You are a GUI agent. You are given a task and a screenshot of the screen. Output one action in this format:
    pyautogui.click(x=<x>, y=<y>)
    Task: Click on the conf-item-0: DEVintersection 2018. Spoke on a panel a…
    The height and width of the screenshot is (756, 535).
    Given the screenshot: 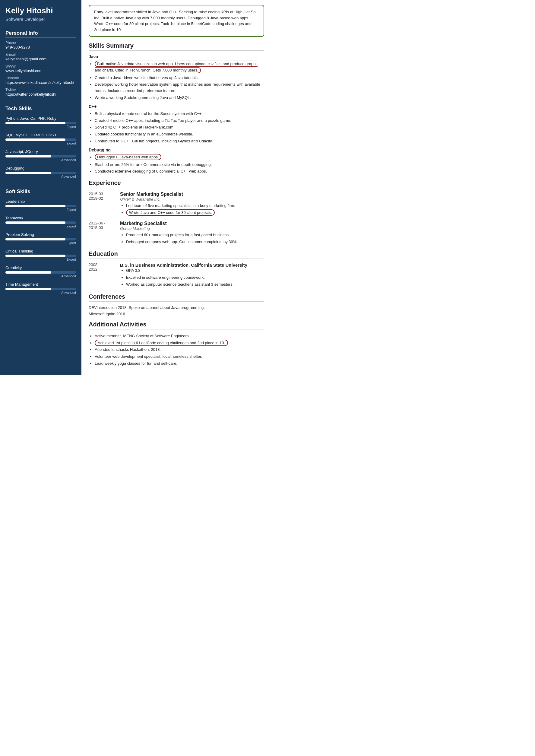 What is the action you would take?
    pyautogui.click(x=177, y=307)
    